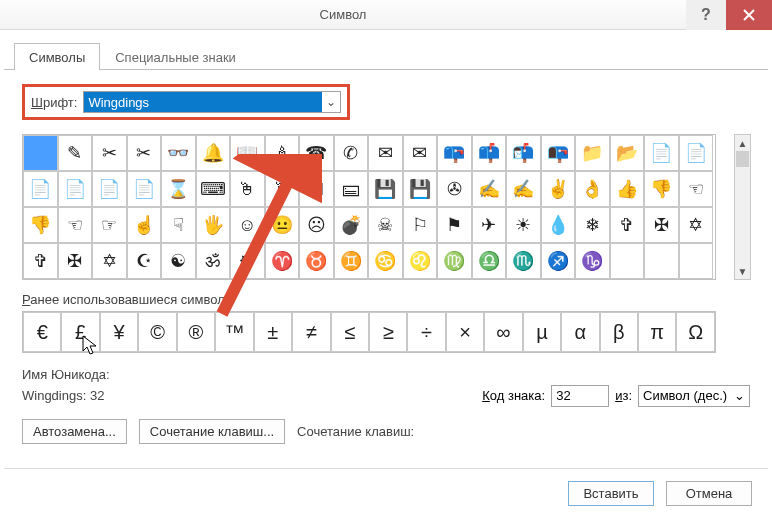 This screenshot has width=772, height=521. Describe the element at coordinates (628, 189) in the screenshot. I see `symbol-cell: 👍` at that location.